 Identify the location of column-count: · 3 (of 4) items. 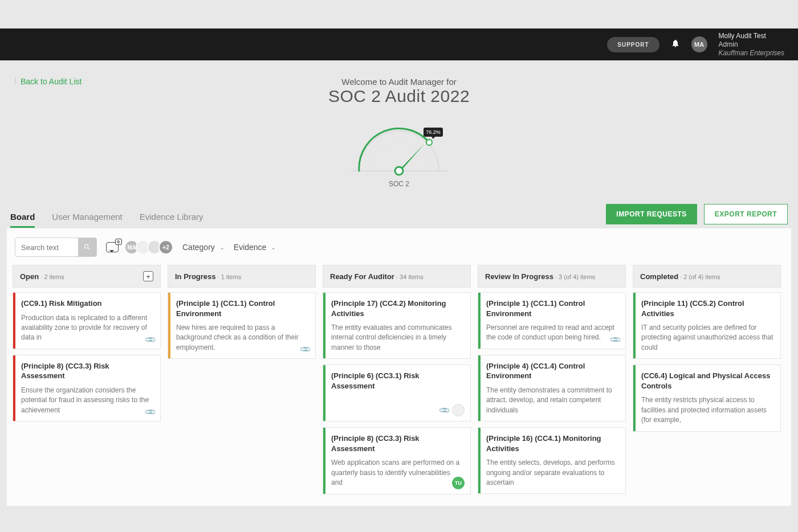
(575, 277).